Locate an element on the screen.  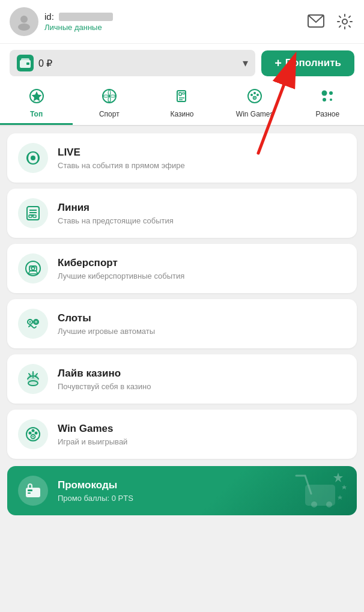
esports-title: Киберспорт is located at coordinates (121, 263).